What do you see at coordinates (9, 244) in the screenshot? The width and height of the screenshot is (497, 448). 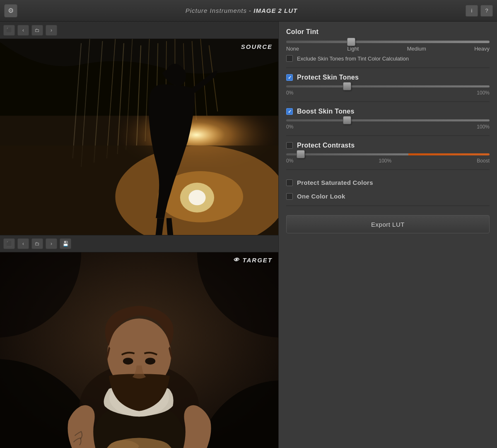 I see `target-reset-btn: ⬛` at bounding box center [9, 244].